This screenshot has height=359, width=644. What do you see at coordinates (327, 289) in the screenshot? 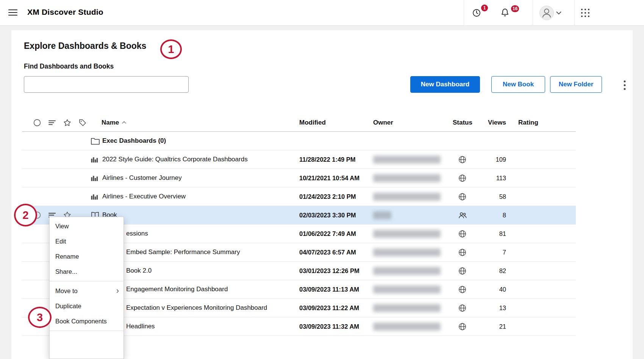
I see `row-modified-cell: 03/09/2023 11:13 AM` at bounding box center [327, 289].